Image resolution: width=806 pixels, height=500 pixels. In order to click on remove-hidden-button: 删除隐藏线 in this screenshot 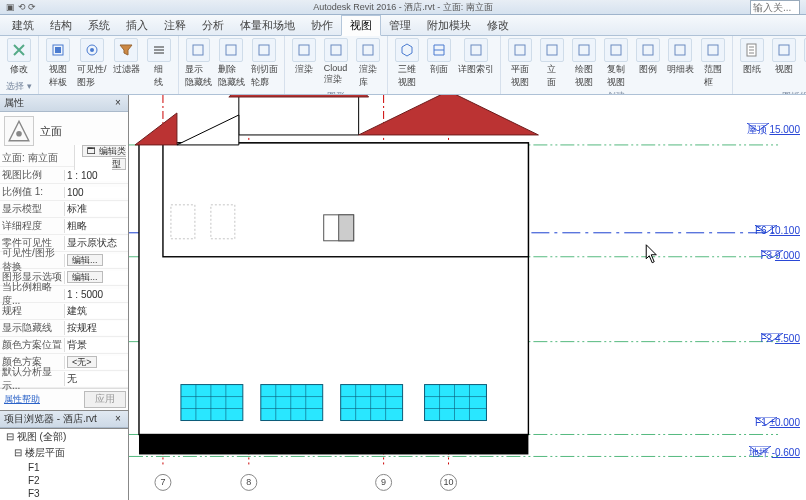, I will do `click(232, 64)`.